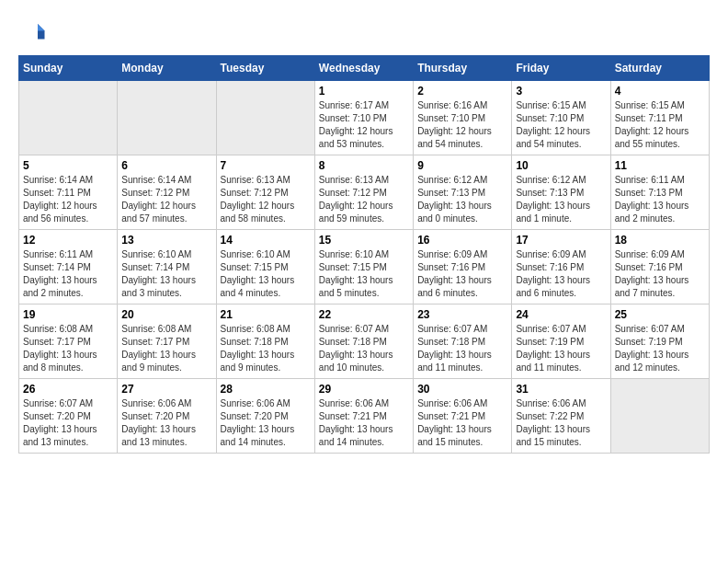  What do you see at coordinates (463, 68) in the screenshot?
I see `weekday-header-thursday: Thursday` at bounding box center [463, 68].